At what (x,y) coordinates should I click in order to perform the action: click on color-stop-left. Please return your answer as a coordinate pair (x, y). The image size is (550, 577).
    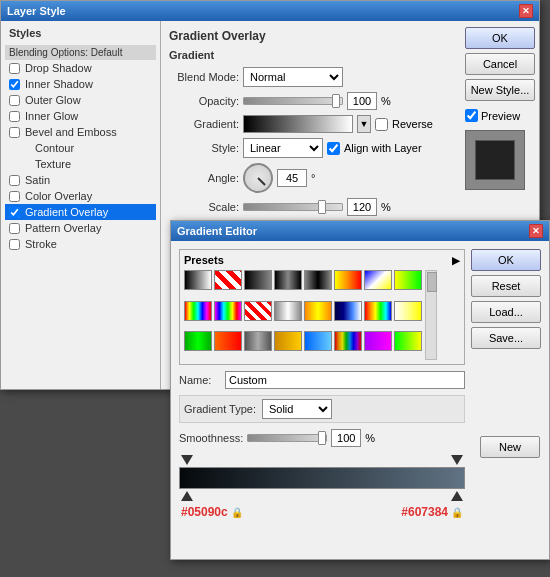
    Looking at the image, I should click on (187, 496).